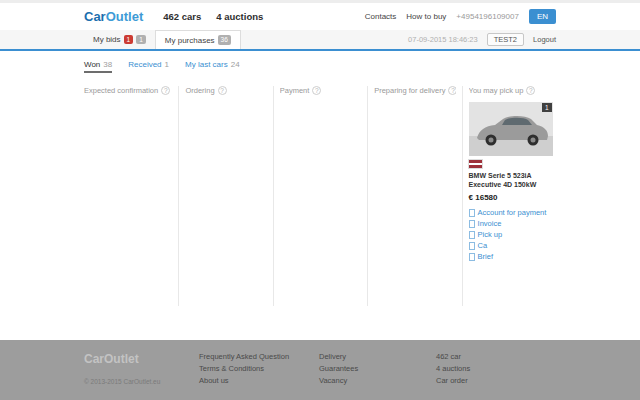 Image resolution: width=640 pixels, height=400 pixels. I want to click on subtab-received-count: 1, so click(167, 64).